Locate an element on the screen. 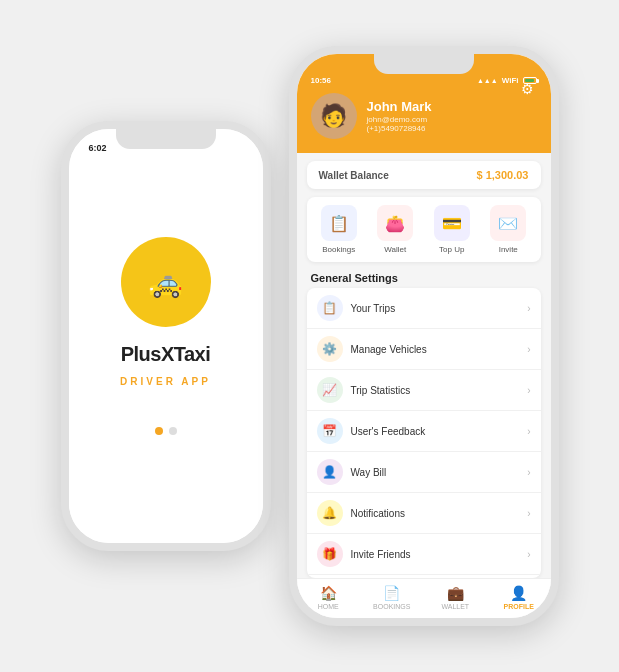 Image resolution: width=619 pixels, height=672 pixels. invite-icon: ✉️ is located at coordinates (508, 223).